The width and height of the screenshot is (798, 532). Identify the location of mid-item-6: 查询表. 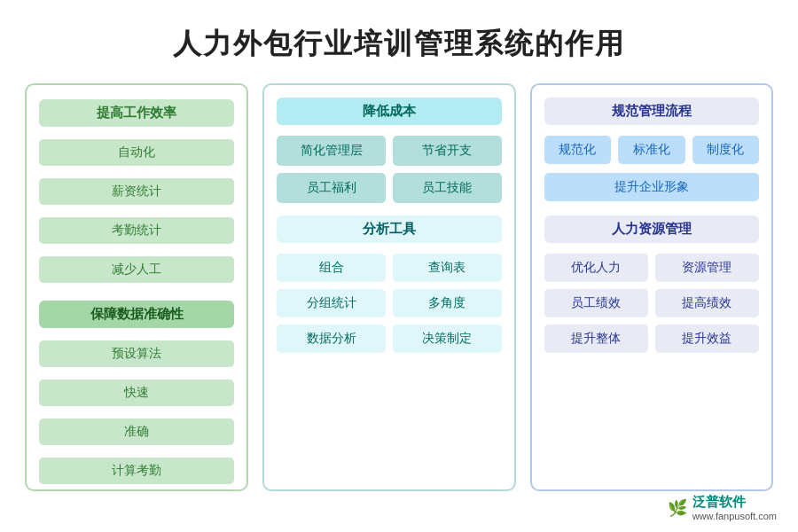
(447, 268).